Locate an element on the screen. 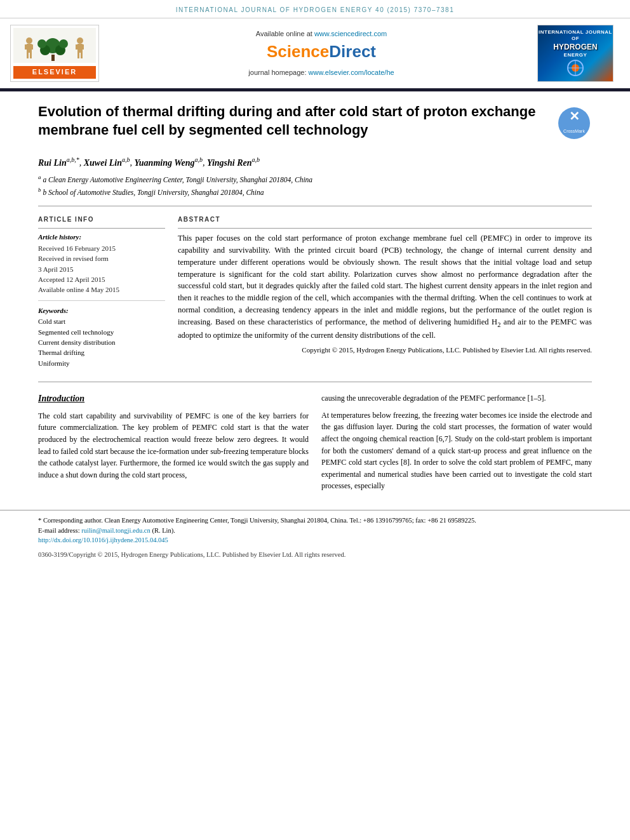 Image resolution: width=630 pixels, height=840 pixels. author-2: Xuwei Lin is located at coordinates (103, 163).